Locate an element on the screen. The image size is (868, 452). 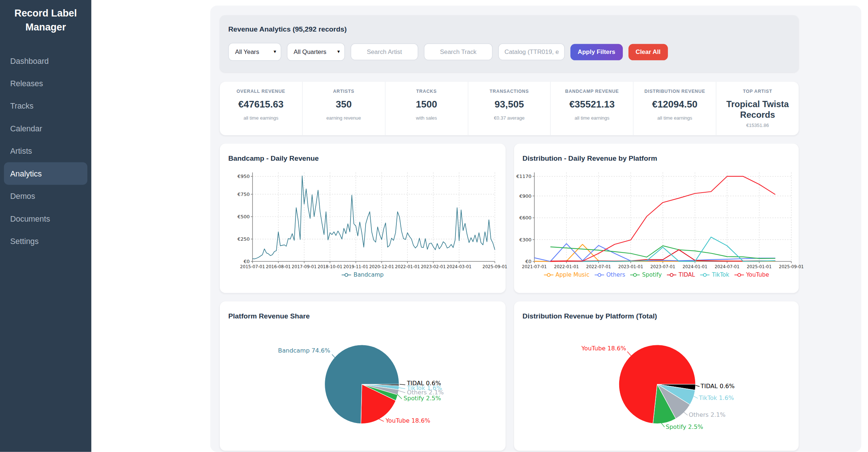
sidebar-item-analytics: Analytics is located at coordinates (46, 173).